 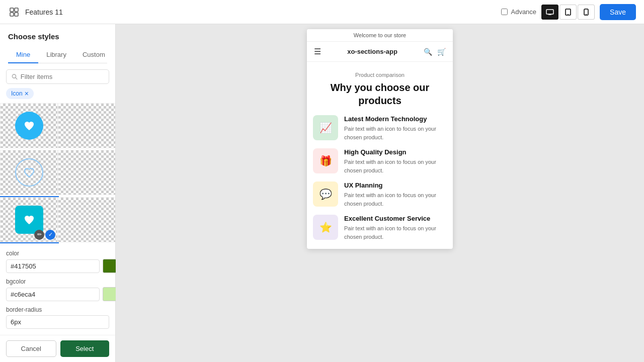 What do you see at coordinates (380, 88) in the screenshot?
I see `section-header: Product comparison Why you choose our pr…` at bounding box center [380, 88].